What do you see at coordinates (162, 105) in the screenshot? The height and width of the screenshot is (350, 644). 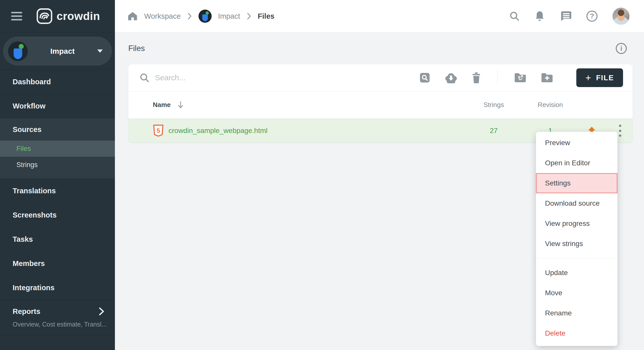 I see `column-header-name: Name` at bounding box center [162, 105].